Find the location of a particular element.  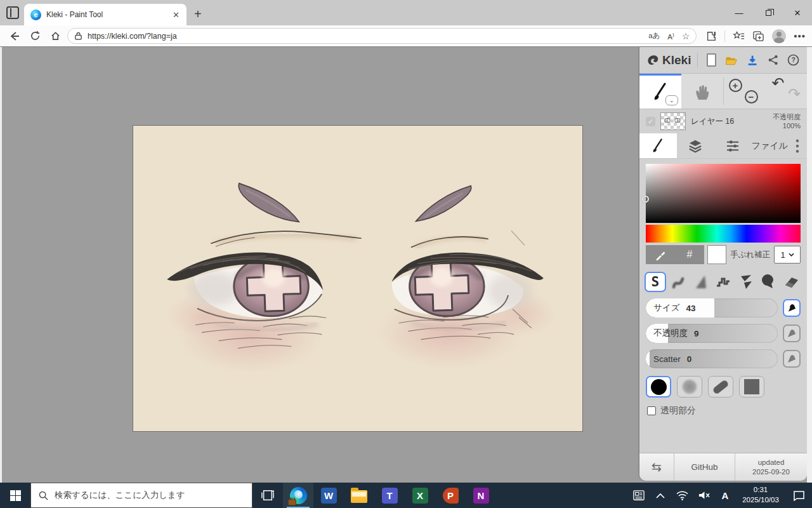

brush-chalk is located at coordinates (700, 282).